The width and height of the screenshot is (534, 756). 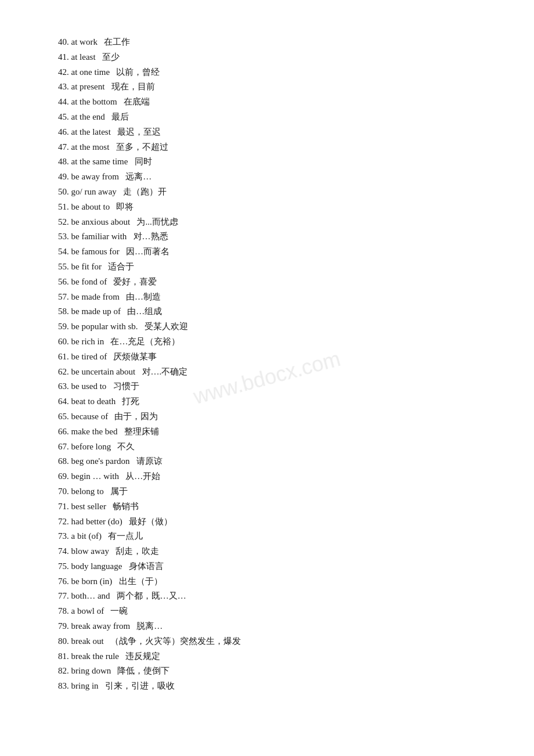 What do you see at coordinates (273, 327) in the screenshot?
I see `list-item: 59. be popular with sb. 受某人欢迎` at bounding box center [273, 327].